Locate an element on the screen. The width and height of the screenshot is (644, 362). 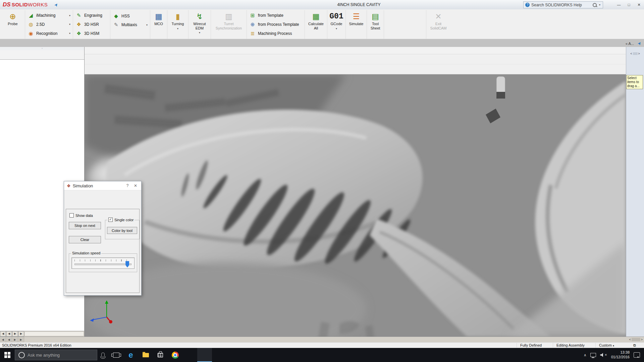
dialog-help-button: ? is located at coordinates (127, 186).